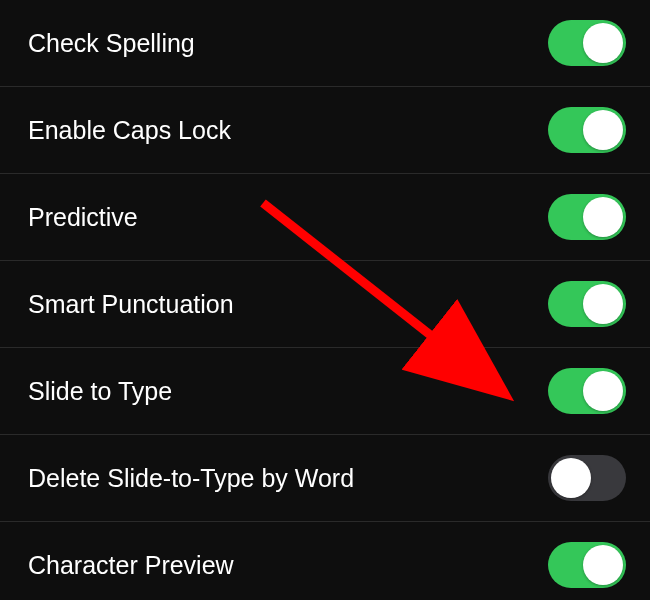 The width and height of the screenshot is (650, 600). I want to click on toggle-delete-slide-to-type-by-word, so click(587, 478).